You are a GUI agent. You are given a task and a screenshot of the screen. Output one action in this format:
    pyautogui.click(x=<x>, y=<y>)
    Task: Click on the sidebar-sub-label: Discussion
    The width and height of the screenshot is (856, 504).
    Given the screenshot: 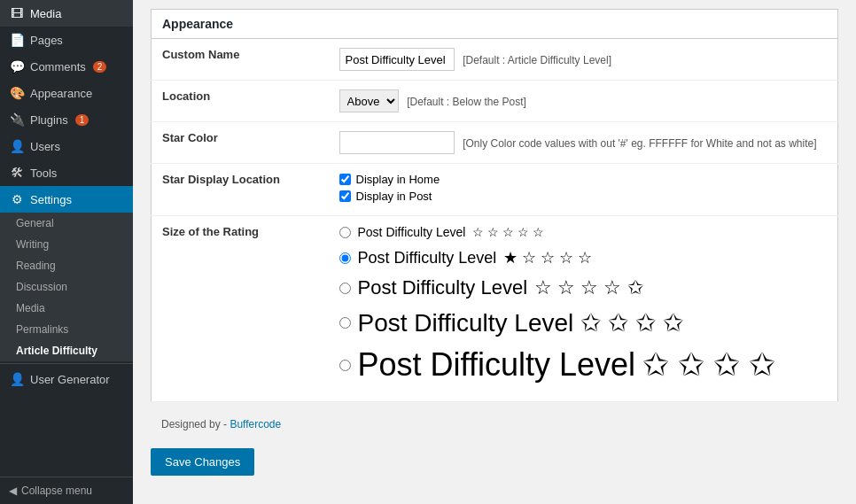 What is the action you would take?
    pyautogui.click(x=42, y=287)
    